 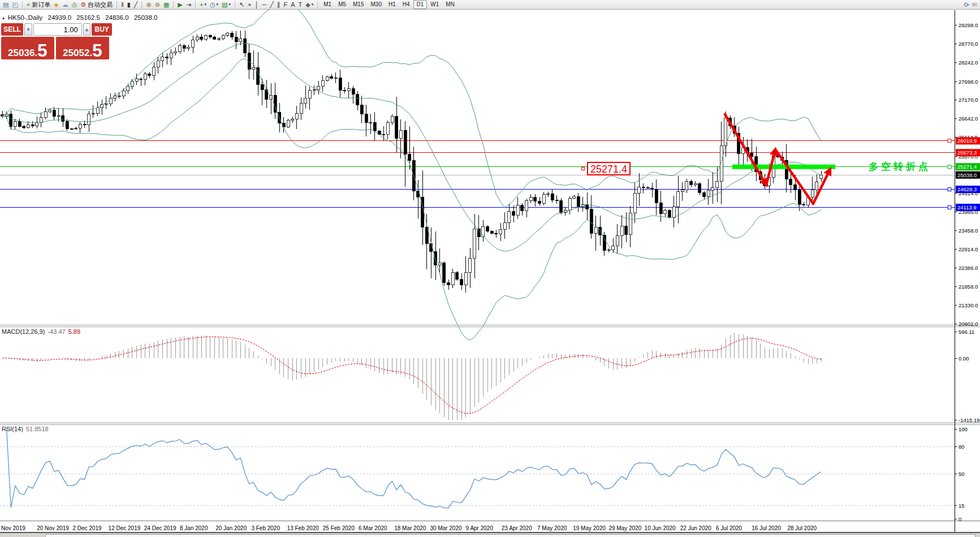 What do you see at coordinates (293, 5) in the screenshot?
I see `text-icon: A` at bounding box center [293, 5].